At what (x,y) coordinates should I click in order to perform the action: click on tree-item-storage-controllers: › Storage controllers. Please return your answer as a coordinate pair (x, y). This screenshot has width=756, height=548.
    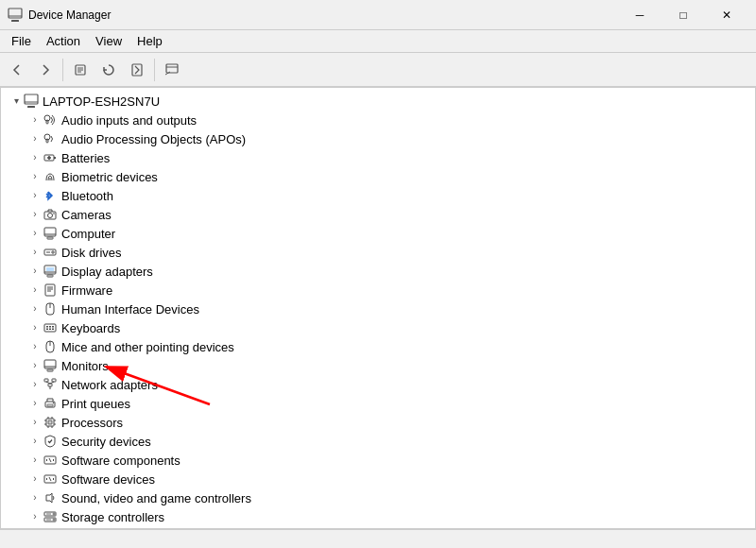
    Looking at the image, I should click on (387, 517).